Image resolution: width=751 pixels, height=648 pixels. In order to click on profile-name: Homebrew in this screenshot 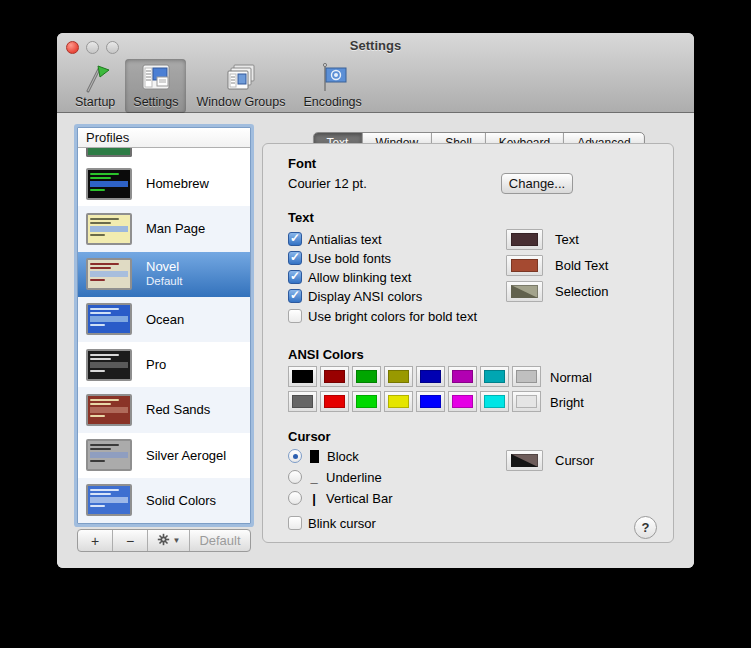, I will do `click(178, 184)`.